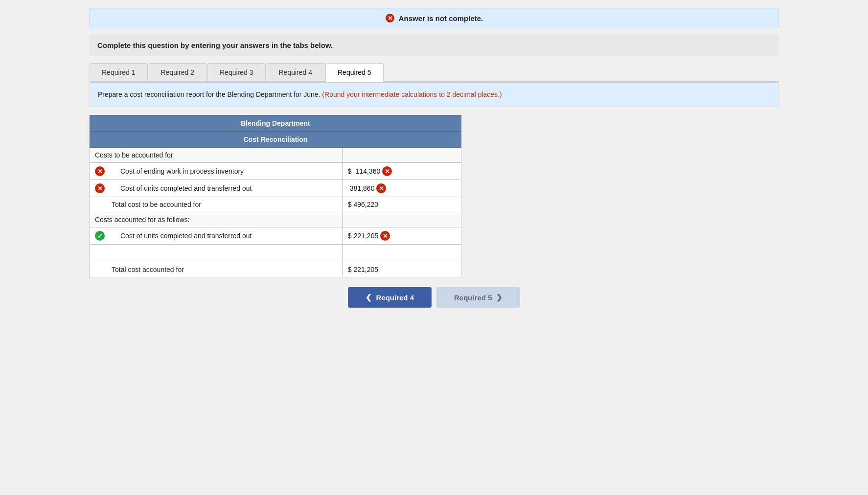 This screenshot has height=495, width=868. I want to click on row-value-ucto-bot: $ 221,205 ✕, so click(402, 236).